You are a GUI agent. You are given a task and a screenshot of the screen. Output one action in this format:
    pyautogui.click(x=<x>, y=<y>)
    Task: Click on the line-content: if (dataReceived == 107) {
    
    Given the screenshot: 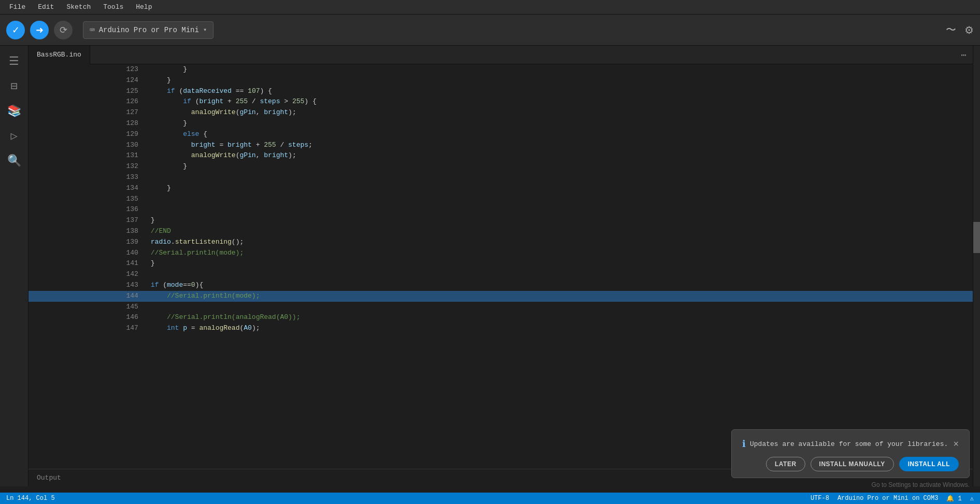 What is the action you would take?
    pyautogui.click(x=560, y=91)
    